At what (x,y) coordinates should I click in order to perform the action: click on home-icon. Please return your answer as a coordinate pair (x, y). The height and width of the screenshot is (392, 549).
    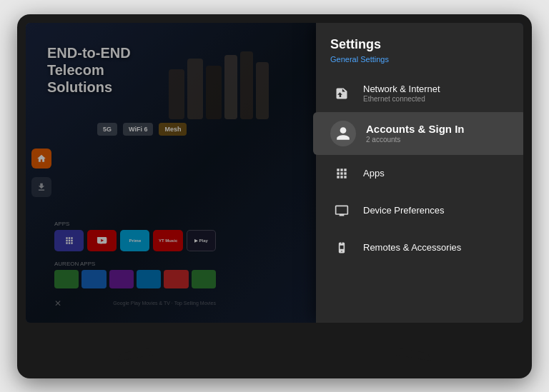
    Looking at the image, I should click on (41, 159).